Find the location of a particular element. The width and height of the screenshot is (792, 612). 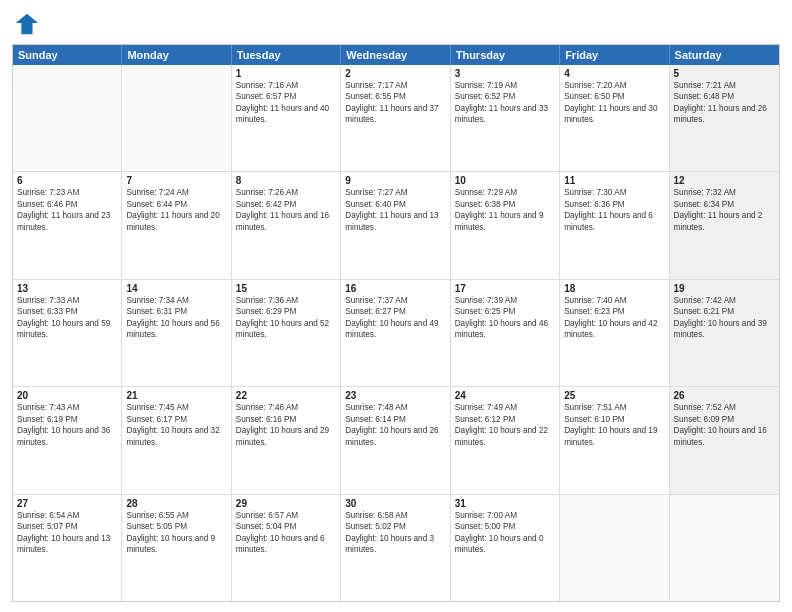

calendar-cell: 17Sunrise: 7:39 AMSunset: 6:25 PMDayligh… is located at coordinates (506, 333).